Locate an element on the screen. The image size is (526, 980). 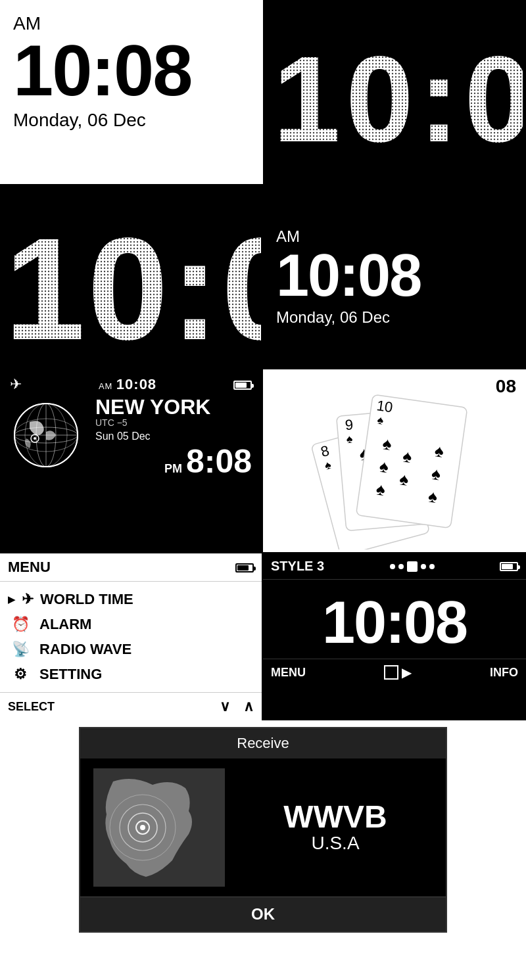
menu-header: MENU is located at coordinates (131, 568).